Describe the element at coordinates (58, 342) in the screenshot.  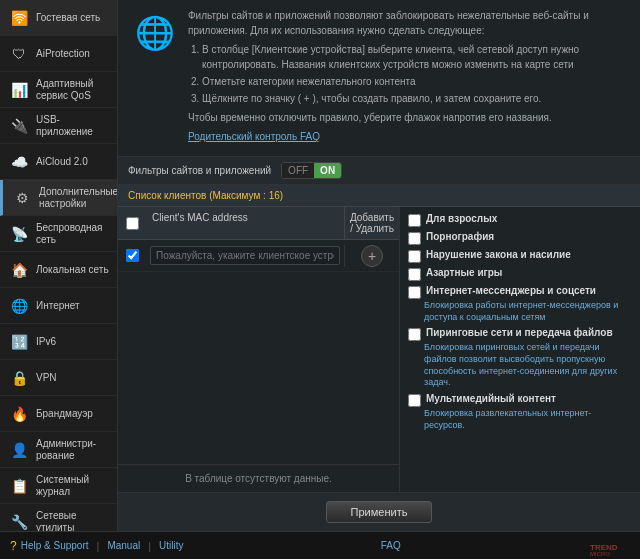
I see `sidebar-item-ipv6: 🔢 IPv6` at that location.